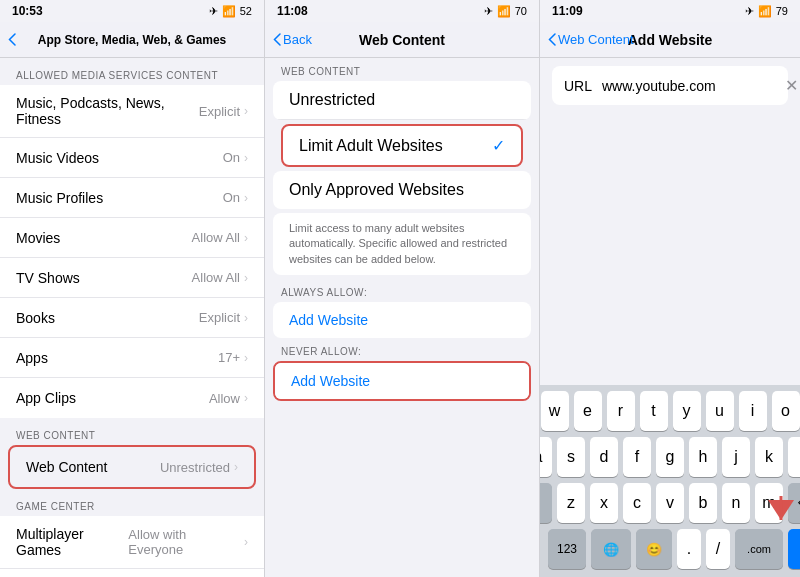  Describe the element at coordinates (132, 318) in the screenshot. I see `list-item: Books Explicit›` at that location.